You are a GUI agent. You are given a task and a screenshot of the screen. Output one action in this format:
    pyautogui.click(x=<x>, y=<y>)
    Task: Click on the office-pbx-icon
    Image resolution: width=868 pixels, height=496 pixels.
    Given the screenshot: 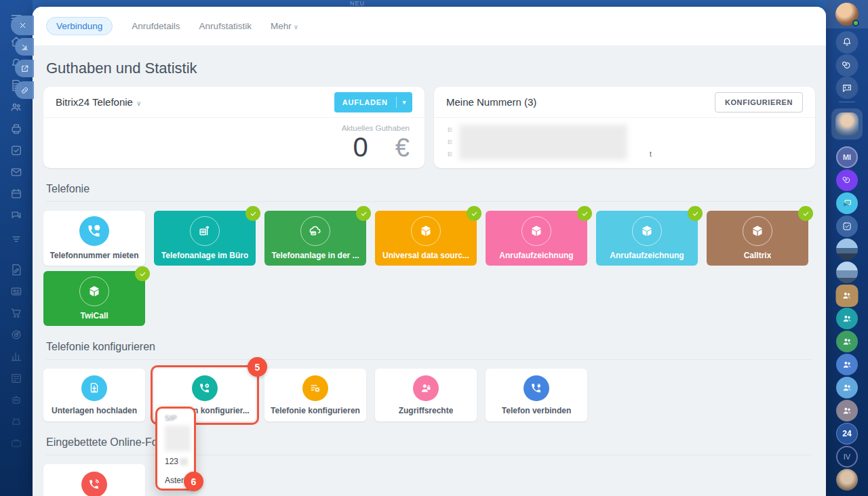 What is the action you would take?
    pyautogui.click(x=205, y=231)
    